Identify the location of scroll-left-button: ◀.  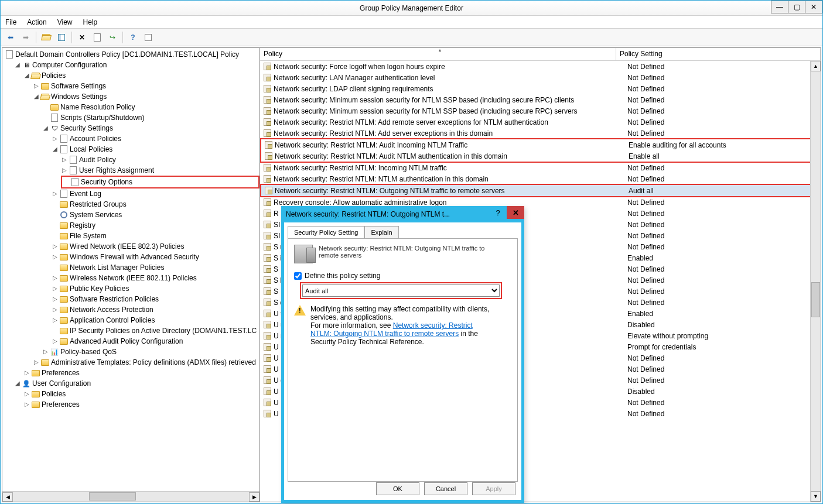
(8, 497).